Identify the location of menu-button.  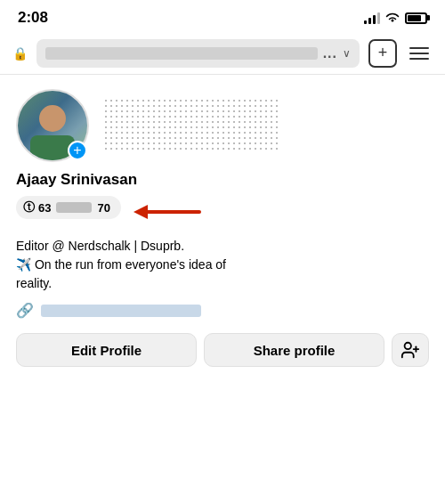
(419, 53).